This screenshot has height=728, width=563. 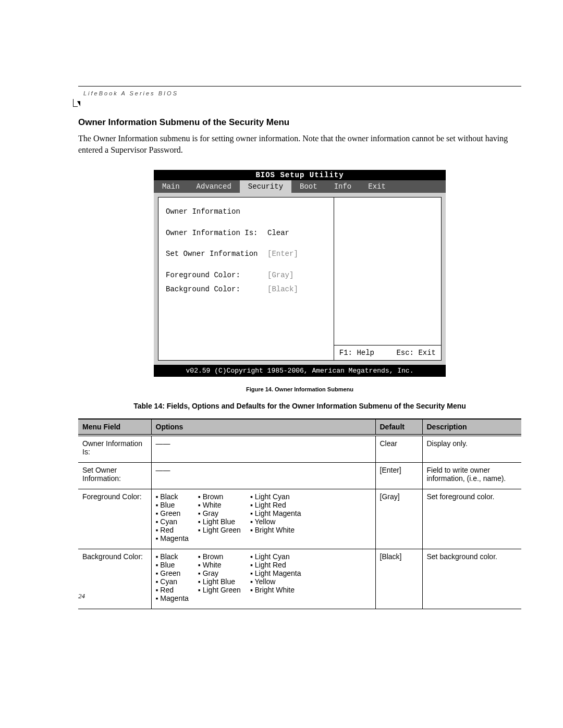 I want to click on cell-default: Clear, so click(x=399, y=449).